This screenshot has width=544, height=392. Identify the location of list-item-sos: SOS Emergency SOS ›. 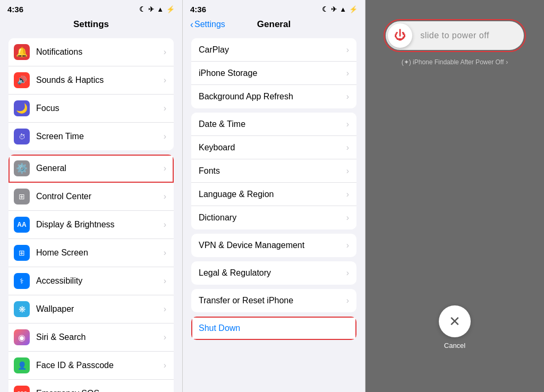
(91, 386).